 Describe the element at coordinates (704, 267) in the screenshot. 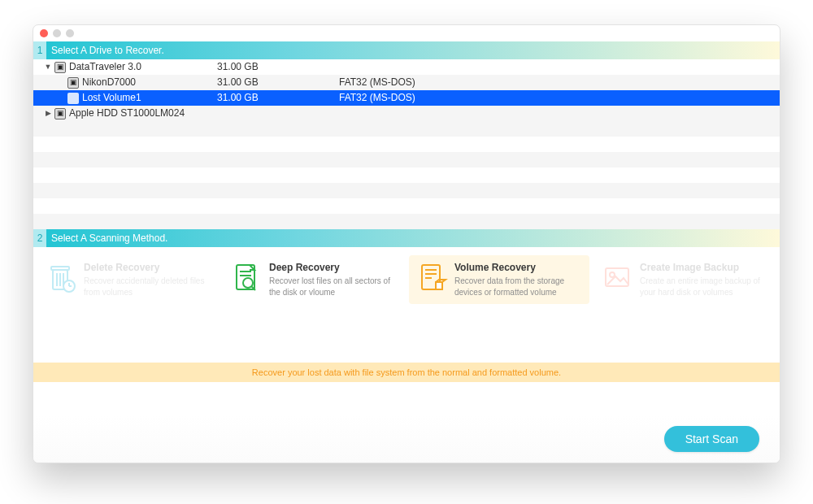

I see `method-title: Create Image Backup` at that location.